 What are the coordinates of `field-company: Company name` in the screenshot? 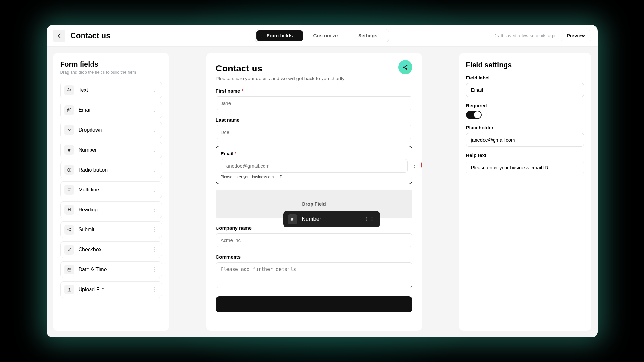 It's located at (314, 236).